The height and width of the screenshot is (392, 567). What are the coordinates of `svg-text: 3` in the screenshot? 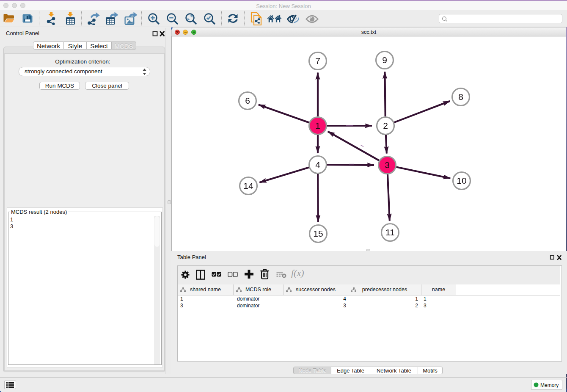 It's located at (387, 165).